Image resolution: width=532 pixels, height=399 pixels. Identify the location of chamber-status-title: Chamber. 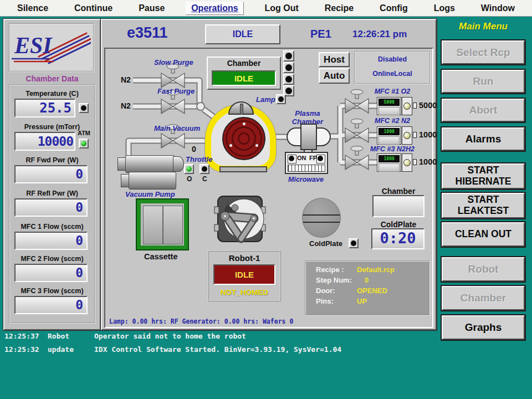
(244, 63).